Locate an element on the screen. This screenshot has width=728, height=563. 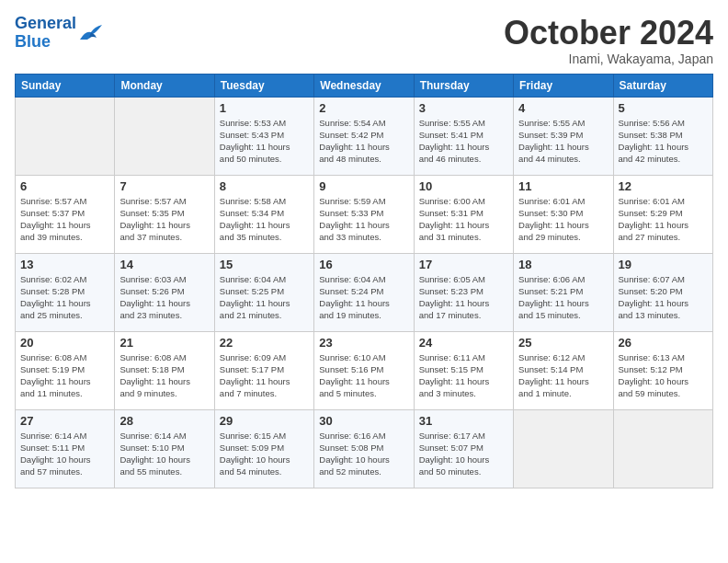
day-number: 28 is located at coordinates (164, 421).